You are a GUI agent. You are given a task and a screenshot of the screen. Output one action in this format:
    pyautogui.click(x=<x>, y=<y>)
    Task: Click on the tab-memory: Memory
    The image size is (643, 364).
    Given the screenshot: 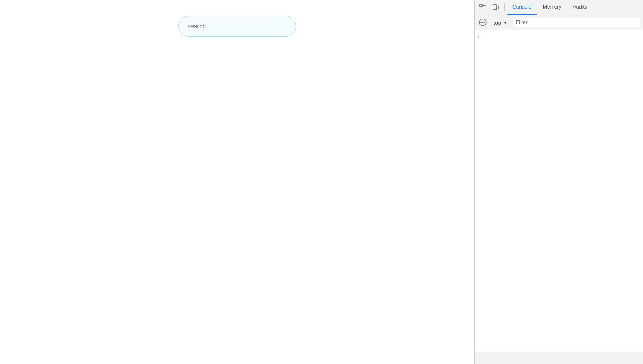 What is the action you would take?
    pyautogui.click(x=552, y=8)
    